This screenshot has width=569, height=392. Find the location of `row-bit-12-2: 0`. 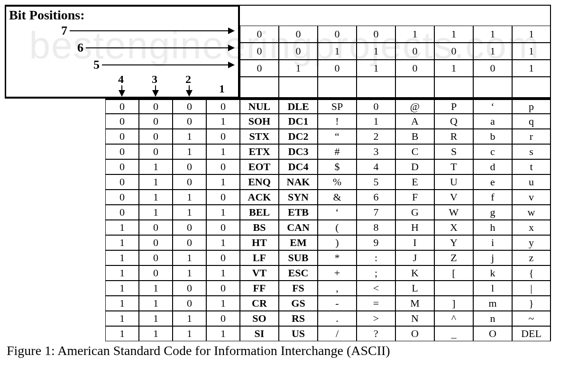

row-bit-12-2: 0 is located at coordinates (190, 288).